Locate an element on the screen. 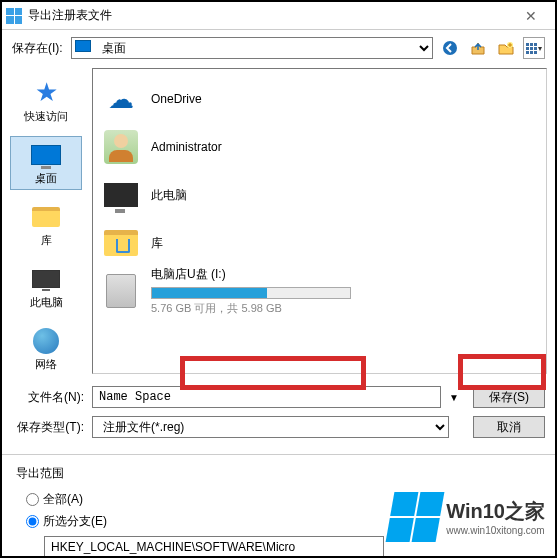 Image resolution: width=557 pixels, height=558 pixels. close-button: ✕ is located at coordinates (531, 16).